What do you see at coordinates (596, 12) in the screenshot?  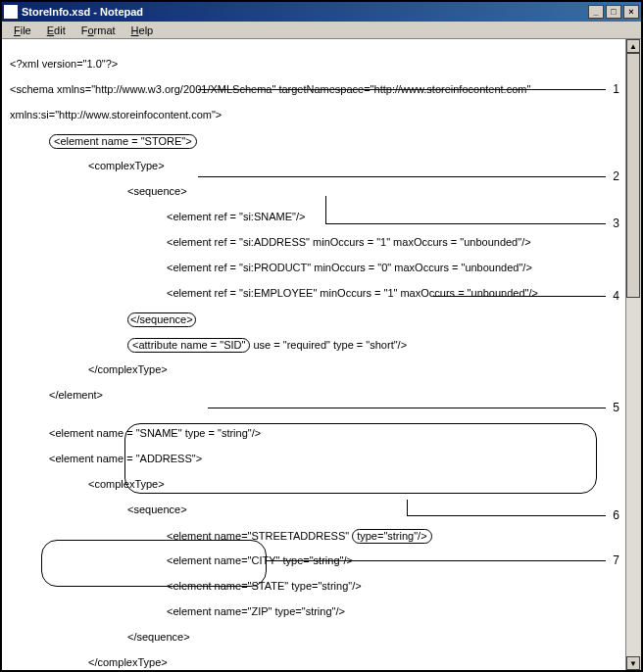 I see `minimize-button: _` at bounding box center [596, 12].